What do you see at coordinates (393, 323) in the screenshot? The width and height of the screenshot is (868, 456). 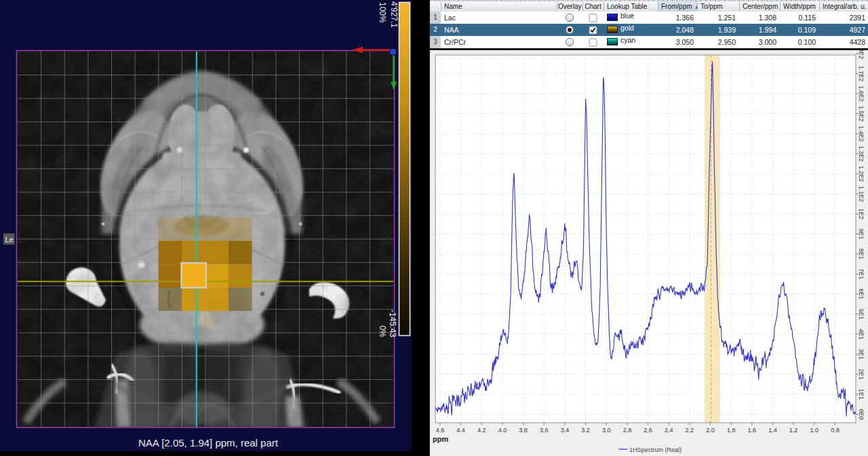 I see `svg-text: -145.43` at bounding box center [393, 323].